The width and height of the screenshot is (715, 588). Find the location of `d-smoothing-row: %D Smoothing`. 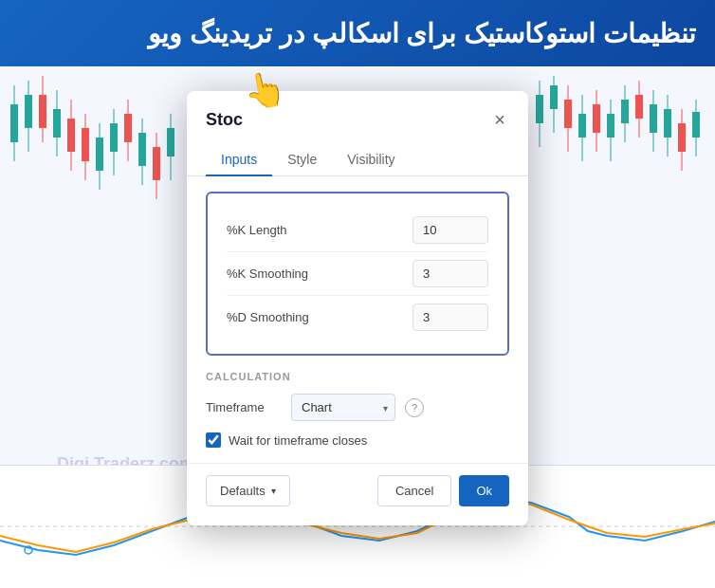

d-smoothing-row: %D Smoothing is located at coordinates (358, 317).